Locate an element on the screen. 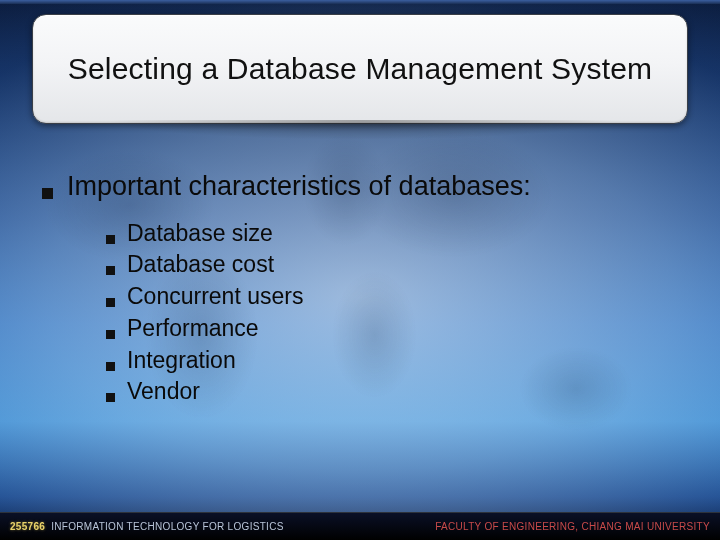 This screenshot has width=720, height=540. course-name: INFORMATION TECHNOLOGY FOR LOGISTICS is located at coordinates (168, 526).